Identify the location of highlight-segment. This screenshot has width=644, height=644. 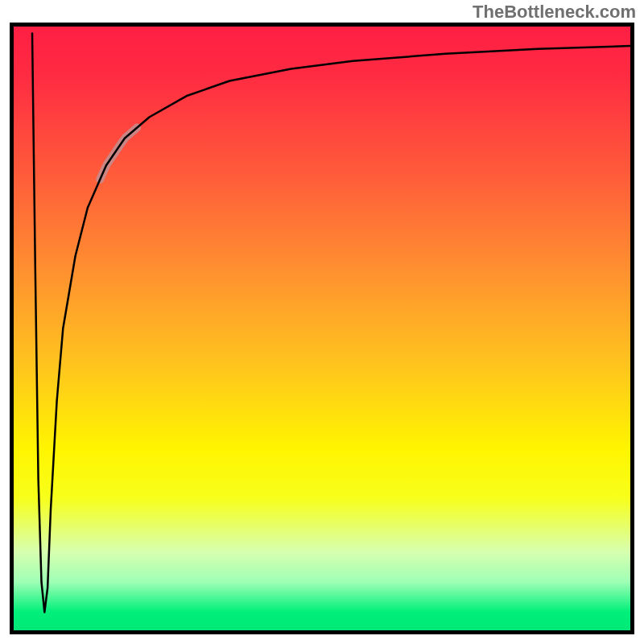
(118, 154).